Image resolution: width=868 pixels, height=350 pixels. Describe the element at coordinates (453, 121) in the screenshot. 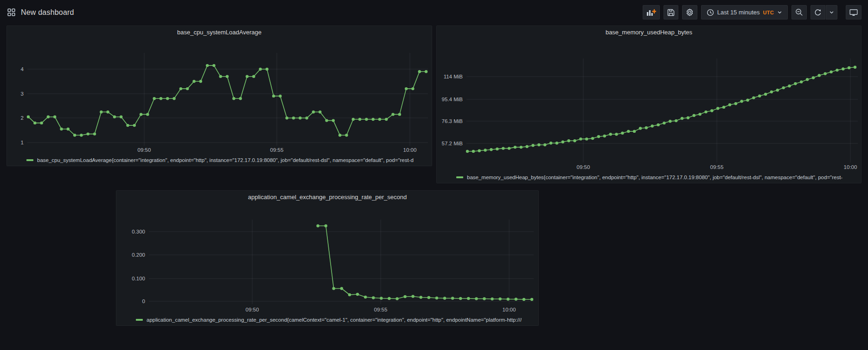

I see `svg-text: 76.3 MiB` at that location.